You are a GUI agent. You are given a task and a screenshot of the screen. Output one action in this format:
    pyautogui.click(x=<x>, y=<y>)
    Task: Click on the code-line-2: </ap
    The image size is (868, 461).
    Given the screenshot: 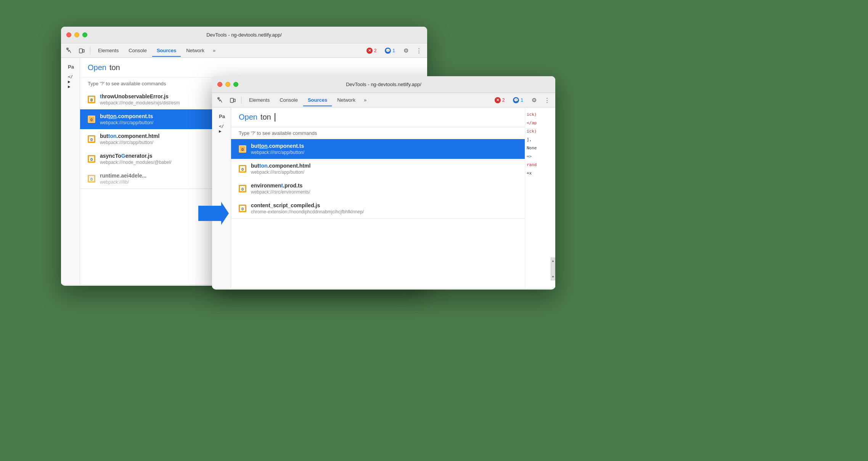 What is the action you would take?
    pyautogui.click(x=540, y=123)
    